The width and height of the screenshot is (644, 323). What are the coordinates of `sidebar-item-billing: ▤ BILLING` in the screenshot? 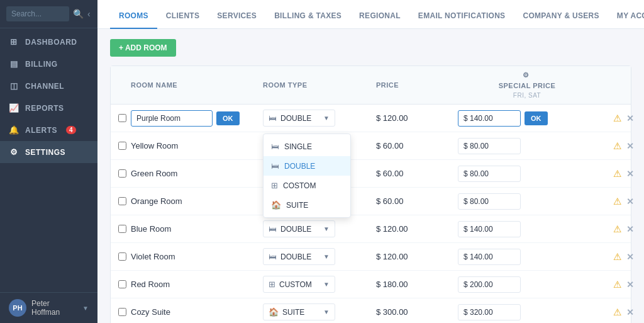 It's located at (49, 64).